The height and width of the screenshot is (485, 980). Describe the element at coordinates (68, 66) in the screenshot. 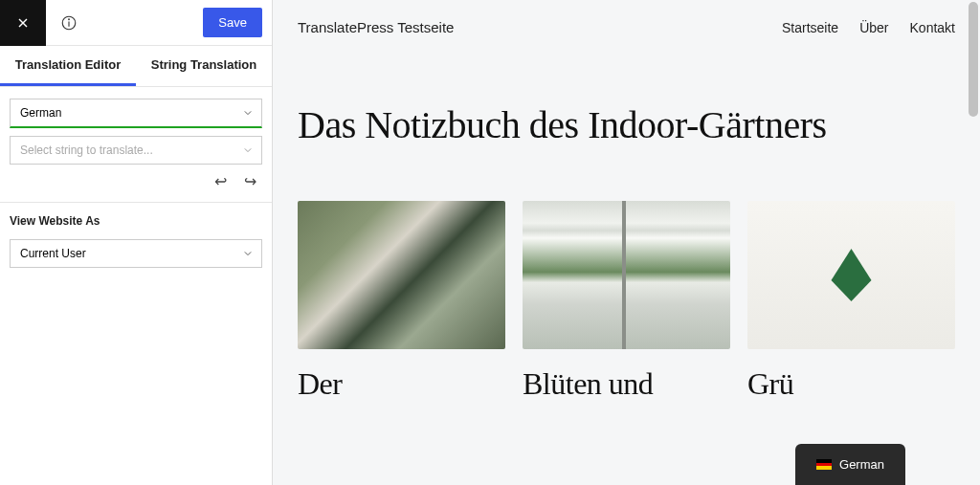

I see `tab-translation-editor: Translation Editor` at that location.